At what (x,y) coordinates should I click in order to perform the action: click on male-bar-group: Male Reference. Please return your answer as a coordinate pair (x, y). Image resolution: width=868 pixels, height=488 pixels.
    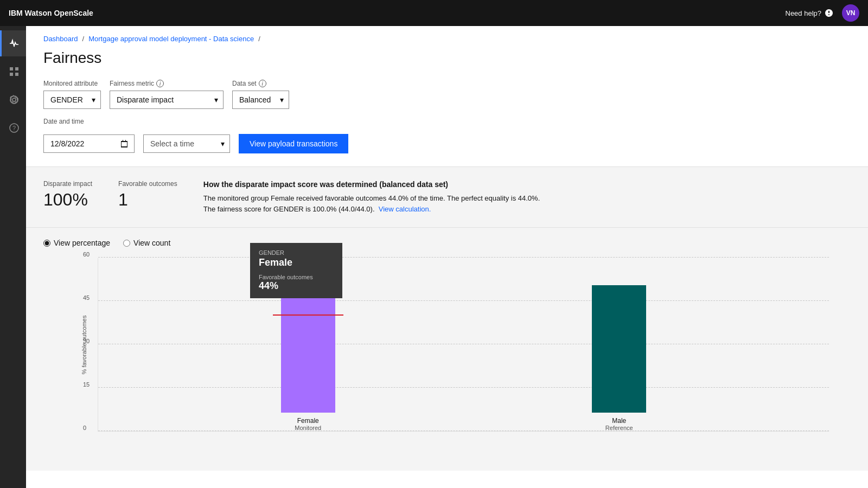
    Looking at the image, I should click on (619, 358).